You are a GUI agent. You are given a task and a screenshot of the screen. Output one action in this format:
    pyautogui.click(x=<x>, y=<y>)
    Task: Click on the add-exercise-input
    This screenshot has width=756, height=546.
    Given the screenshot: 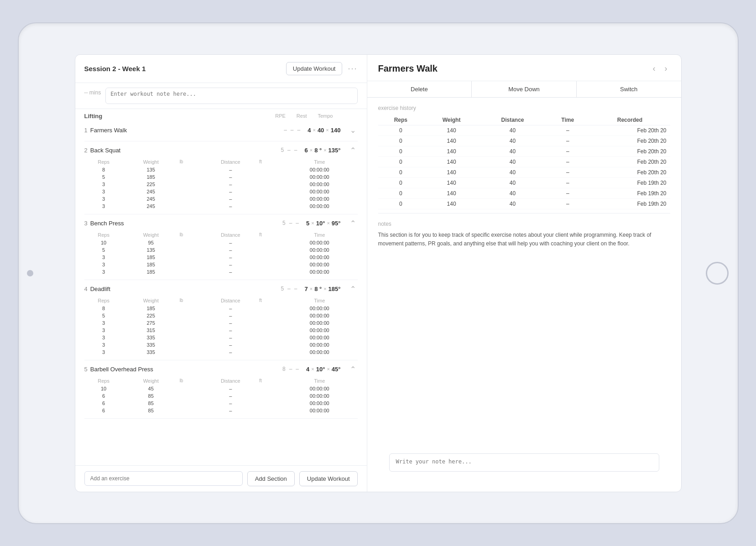 What is the action you would take?
    pyautogui.click(x=163, y=478)
    